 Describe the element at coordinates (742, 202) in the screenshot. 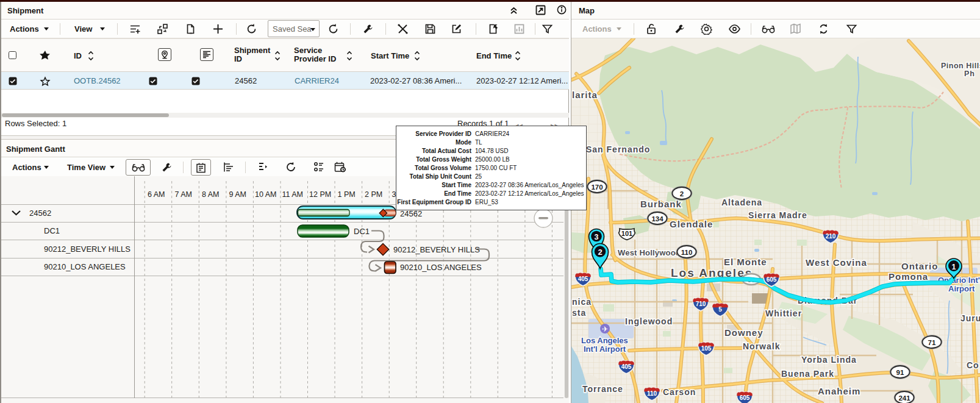

I see `svg-text: Altadena` at that location.